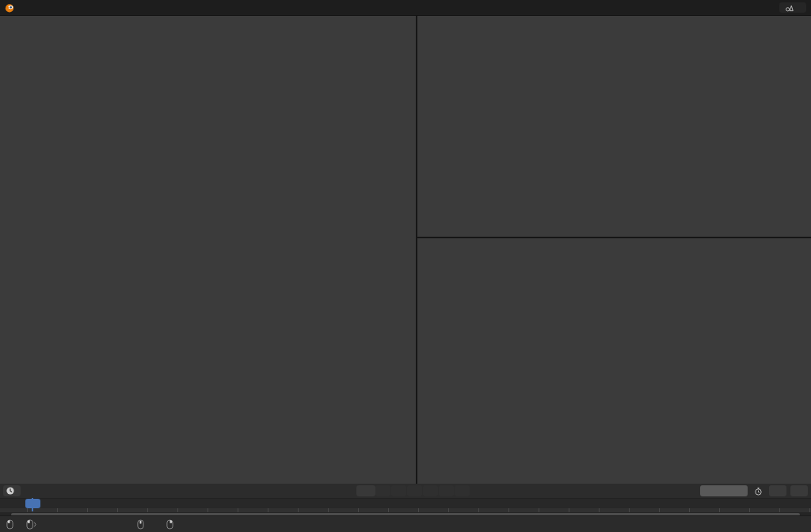 The width and height of the screenshot is (811, 532). I want to click on stopwatch-icon, so click(759, 491).